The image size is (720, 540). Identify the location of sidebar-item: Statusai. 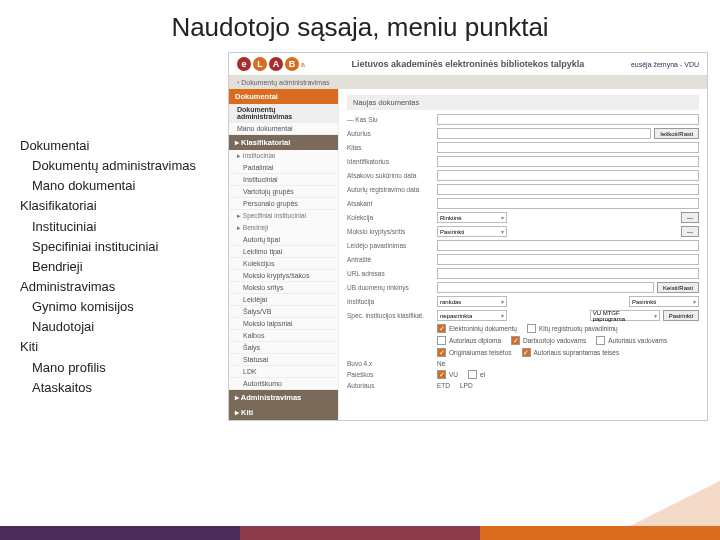
(284, 360).